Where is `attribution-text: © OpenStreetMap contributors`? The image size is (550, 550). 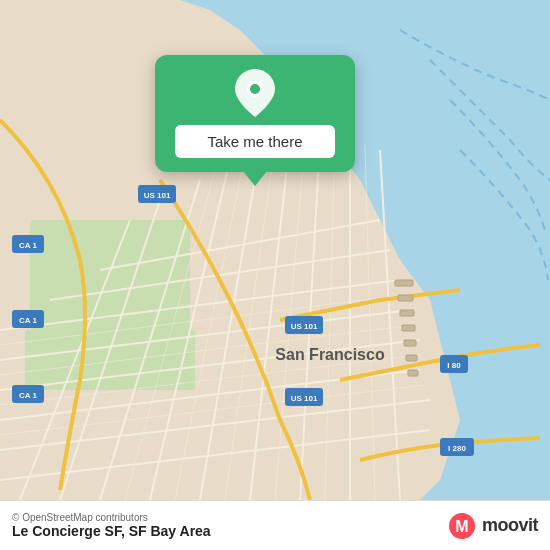
attribution-text: © OpenStreetMap contributors is located at coordinates (112, 518).